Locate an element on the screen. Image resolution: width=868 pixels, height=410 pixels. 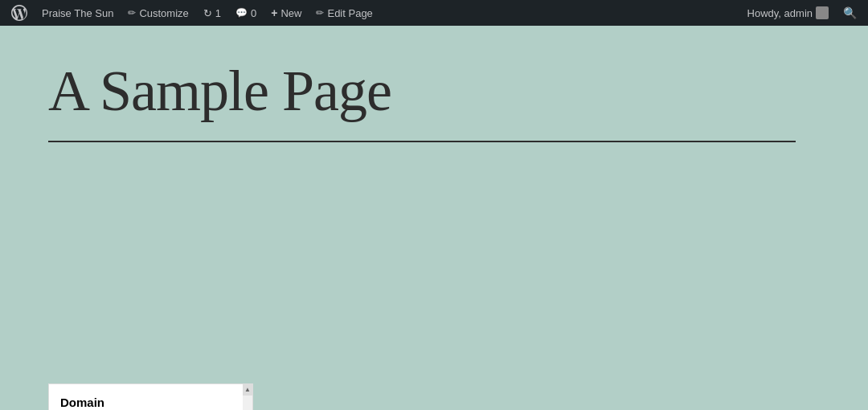
adminbar-left: Praise The Sun ✏ Customize ↻ 1 💬 0 + New… is located at coordinates (374, 13).